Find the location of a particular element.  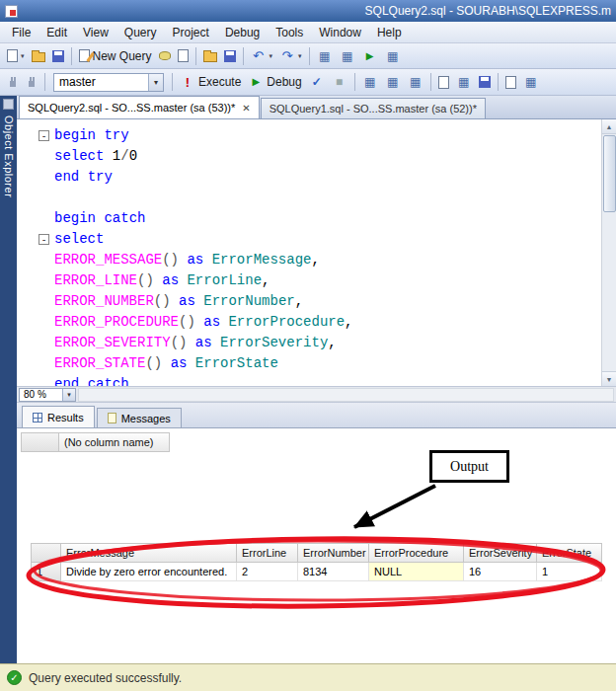

undo-button: ↶▾ is located at coordinates (263, 56).